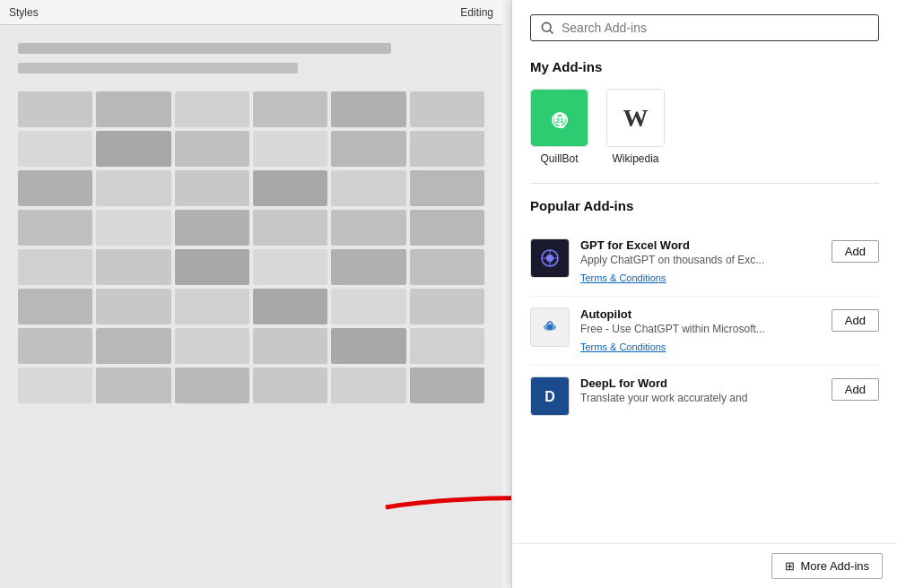 The height and width of the screenshot is (588, 897). Describe the element at coordinates (701, 392) in the screenshot. I see `deepl-info: DeepL for Word Translate your work accur…` at that location.